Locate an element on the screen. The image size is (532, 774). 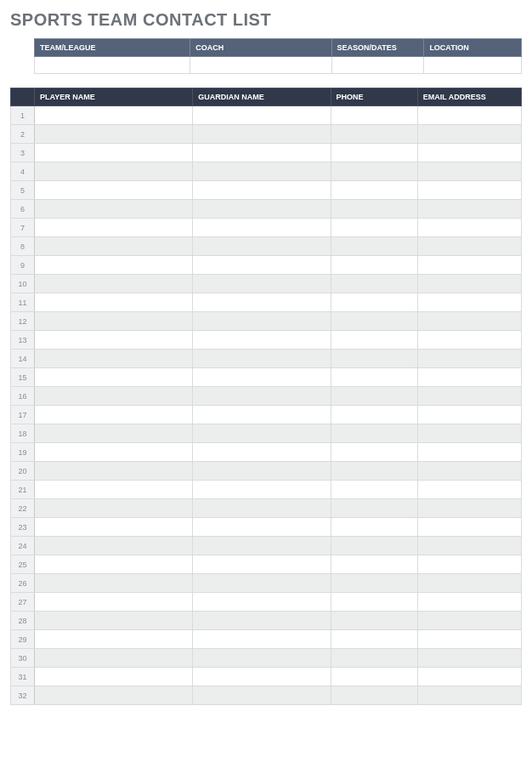
info-cell-location is located at coordinates (473, 65).